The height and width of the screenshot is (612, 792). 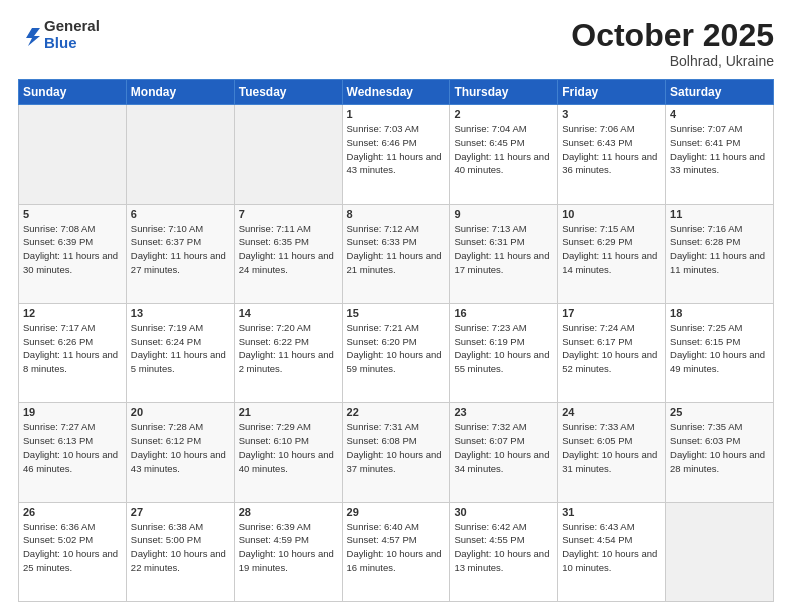 What do you see at coordinates (288, 254) in the screenshot?
I see `calendar-cell: 7Sunrise: 7:11 AM Sunset: 6:35 PM Daylig…` at bounding box center [288, 254].